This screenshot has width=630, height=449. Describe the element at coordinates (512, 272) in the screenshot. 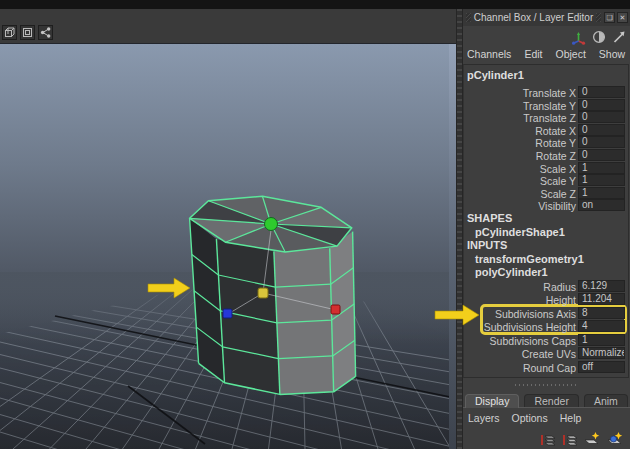

I see `node-header-polycylinder1: polyCylinder1` at that location.